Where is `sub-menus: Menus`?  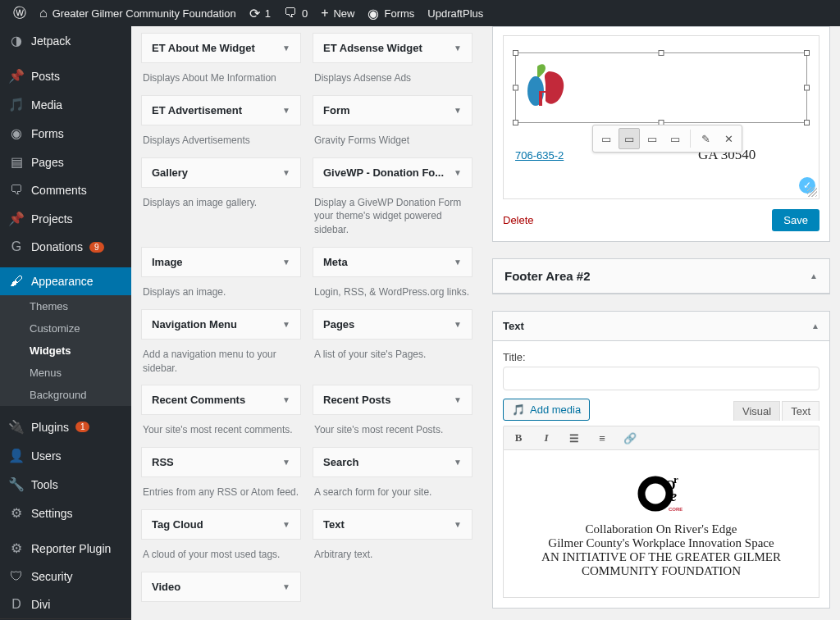 sub-menus: Menus is located at coordinates (66, 372).